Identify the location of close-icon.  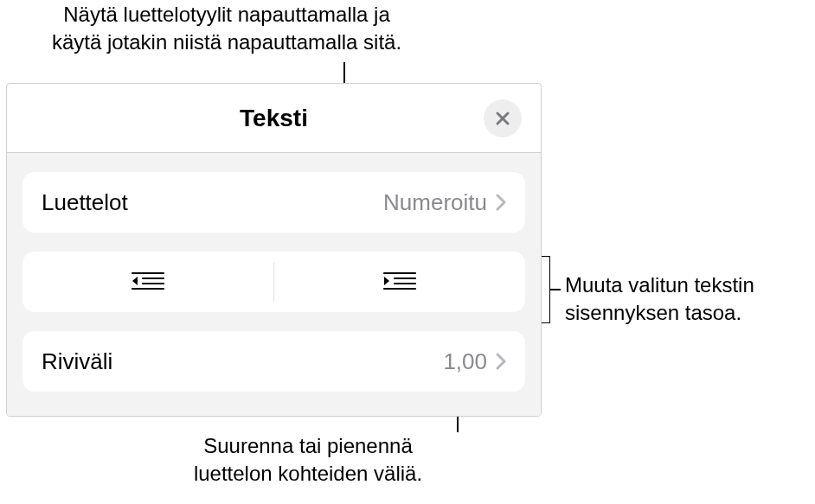
(503, 118).